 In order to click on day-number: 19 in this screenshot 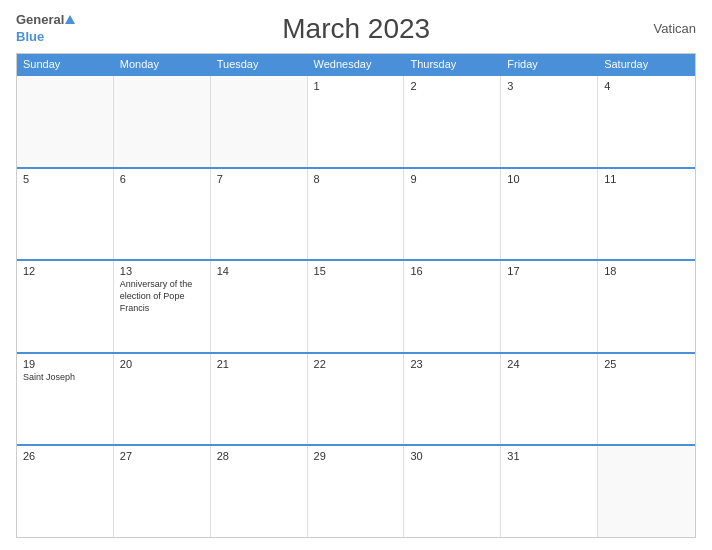, I will do `click(65, 364)`.